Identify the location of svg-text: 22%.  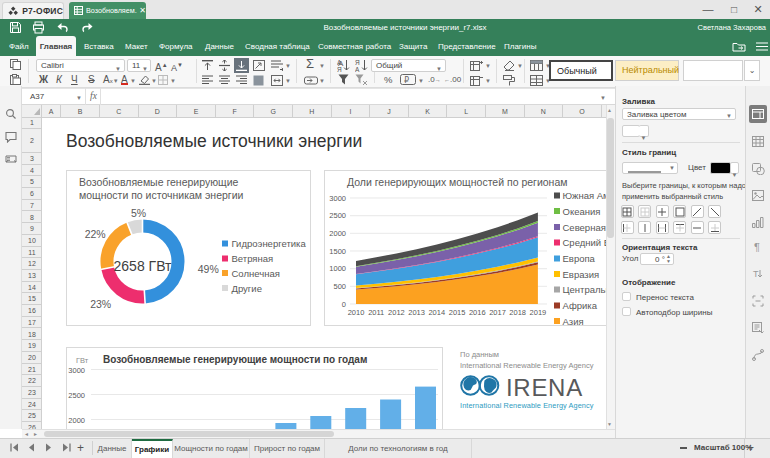
(96, 234).